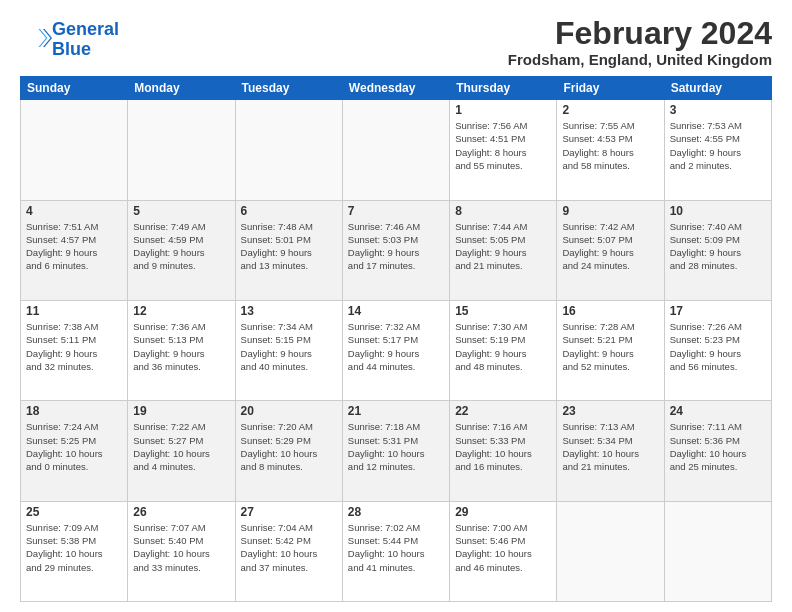 This screenshot has width=792, height=612. I want to click on day-number: 26, so click(181, 512).